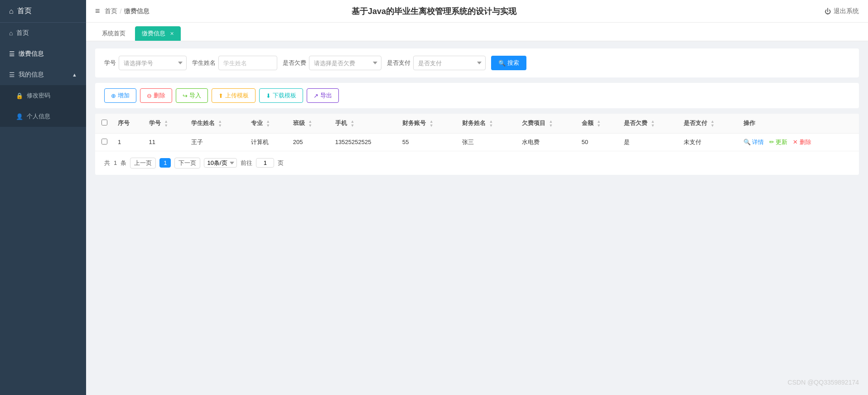 This screenshot has width=868, height=395. What do you see at coordinates (156, 96) in the screenshot?
I see `delete-button: ⊖ 删除` at bounding box center [156, 96].